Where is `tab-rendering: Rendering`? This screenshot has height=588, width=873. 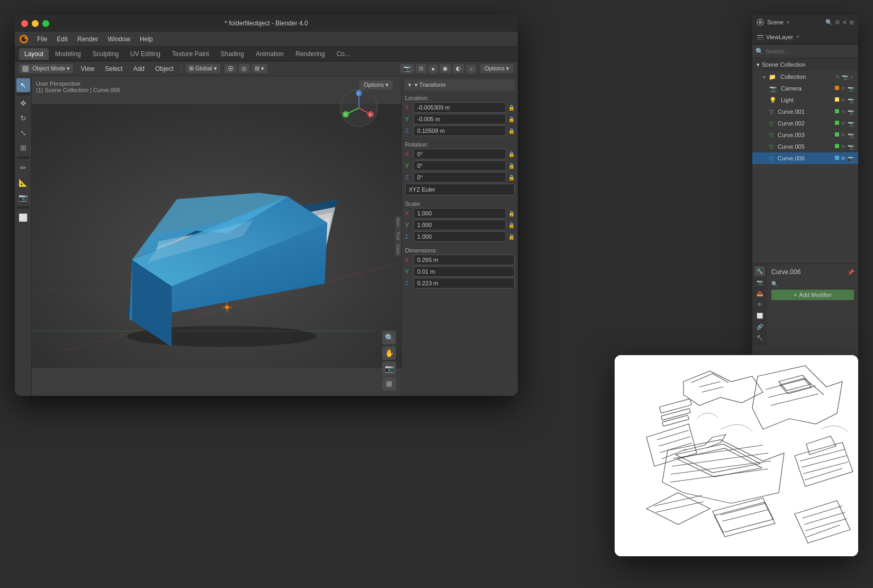 tab-rendering: Rendering is located at coordinates (310, 54).